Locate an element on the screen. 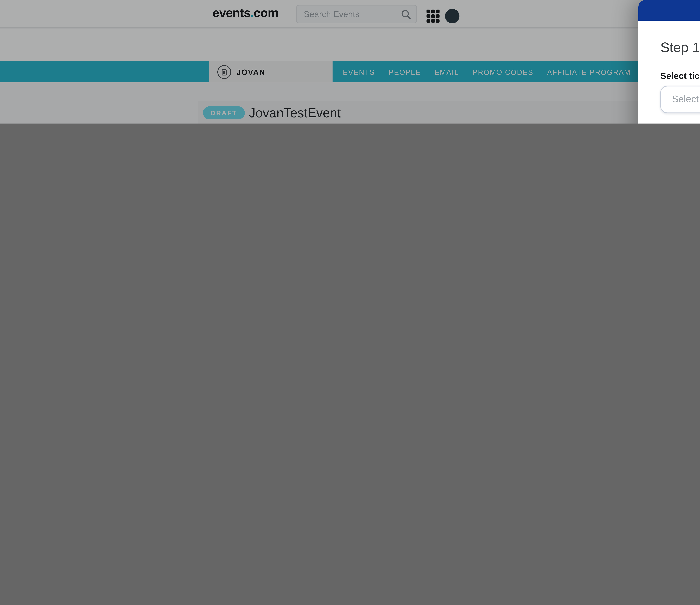  ticket-drawer: Step 1 – Select ticket types Select tick… is located at coordinates (669, 62).